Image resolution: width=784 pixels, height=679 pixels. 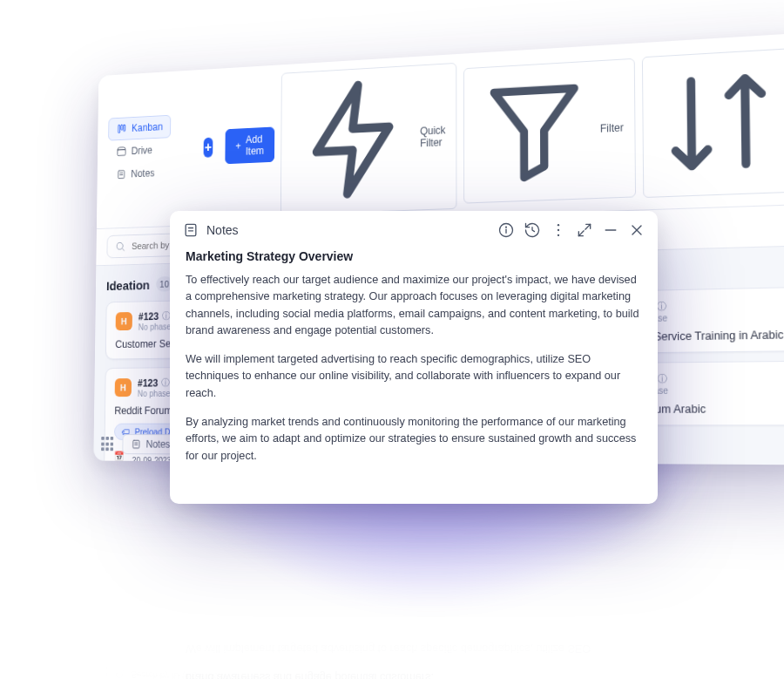 What do you see at coordinates (713, 122) in the screenshot?
I see `sort-button: Sort` at bounding box center [713, 122].